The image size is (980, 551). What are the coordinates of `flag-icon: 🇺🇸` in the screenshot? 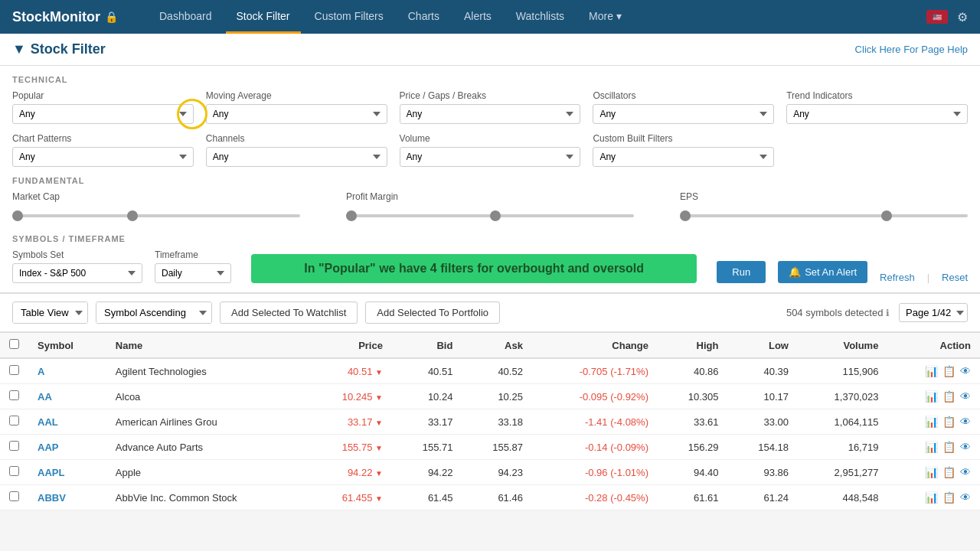 It's located at (937, 17).